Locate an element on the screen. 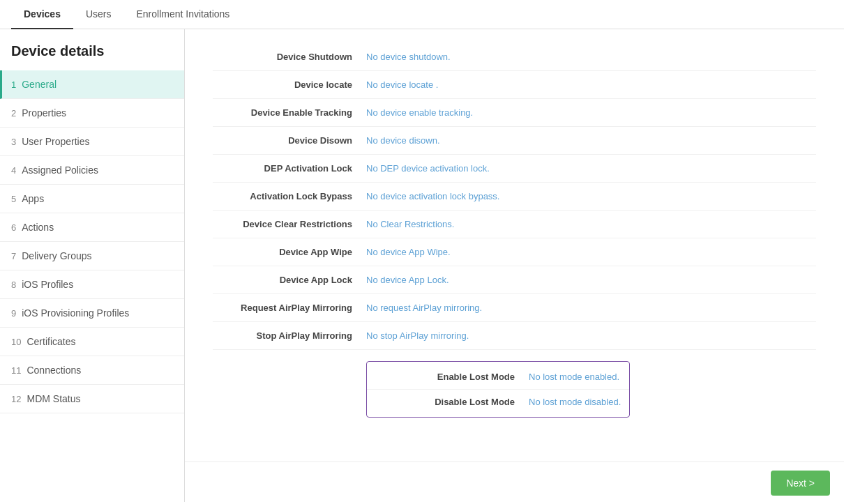 The image size is (844, 504). top-tabs: Devices Users Enrollment Invitations is located at coordinates (422, 15).